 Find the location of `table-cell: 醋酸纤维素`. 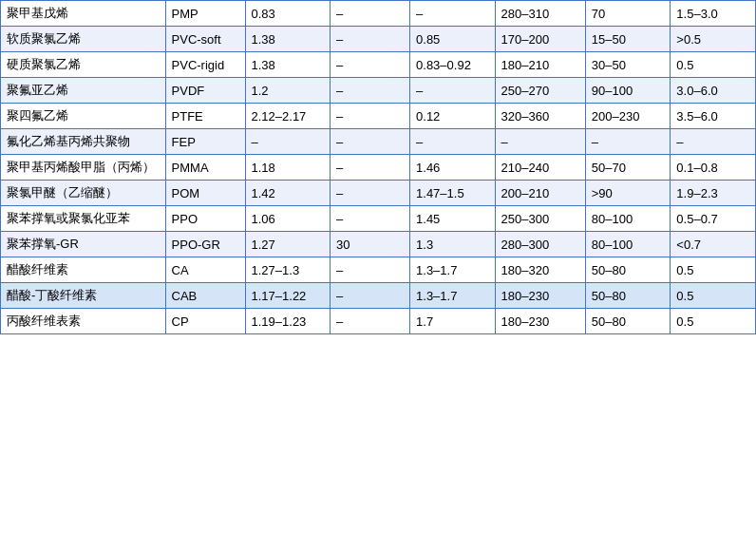

table-cell: 醋酸纤维素 is located at coordinates (84, 270).